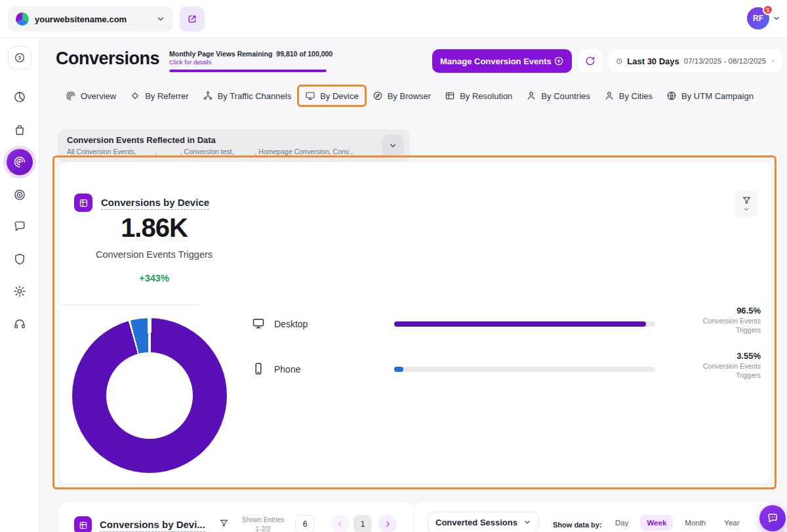  What do you see at coordinates (20, 162) in the screenshot?
I see `sidebar-item-conversions` at bounding box center [20, 162].